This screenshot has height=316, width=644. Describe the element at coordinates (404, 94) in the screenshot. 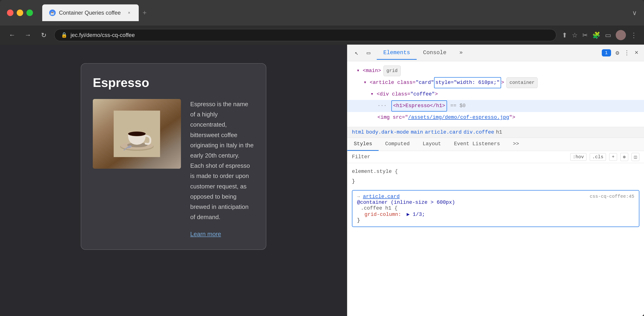

I see `div-coffee-tag: ▾ <div class="coffee">` at that location.